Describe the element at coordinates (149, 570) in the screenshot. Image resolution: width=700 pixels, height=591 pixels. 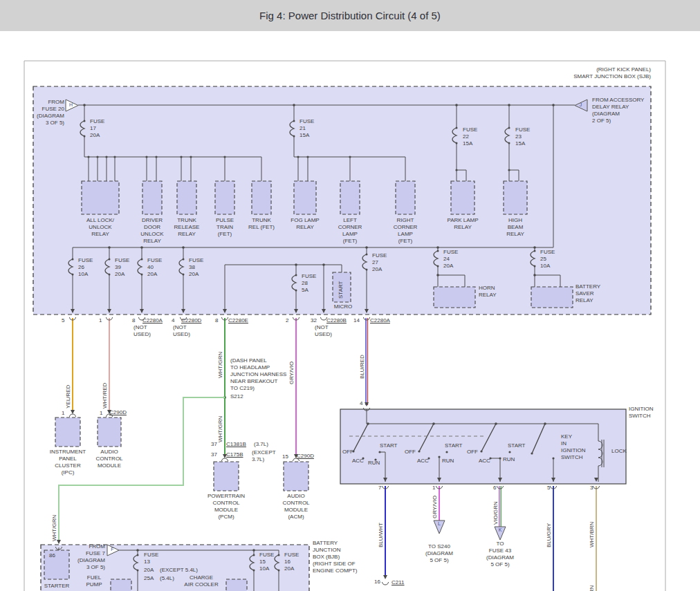
I see `fuse-13-amp-a: 20A` at that location.